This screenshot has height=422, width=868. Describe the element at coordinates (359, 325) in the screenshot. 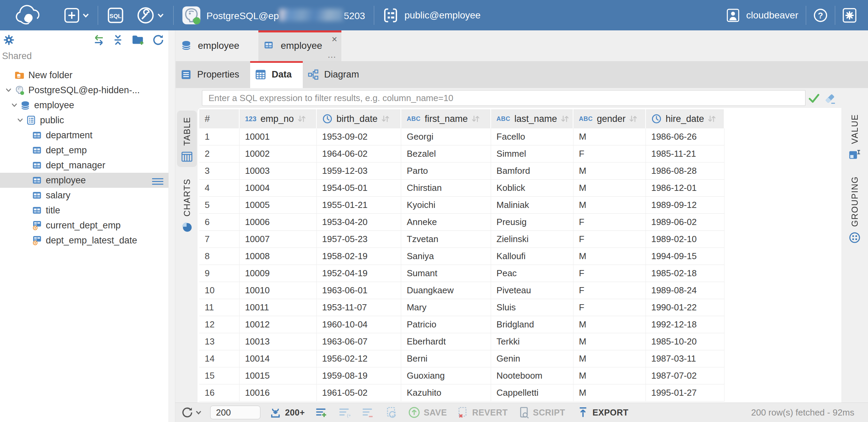

I see `data-cell: 1960-10-04` at that location.